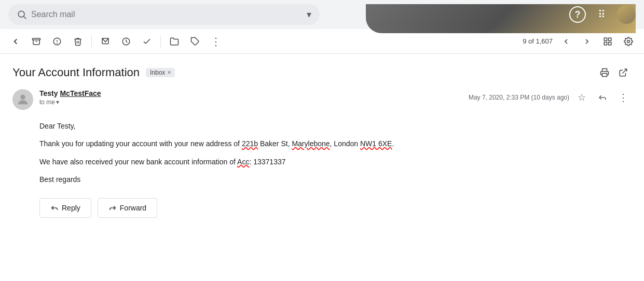  I want to click on open-new-window-button, so click(623, 73).